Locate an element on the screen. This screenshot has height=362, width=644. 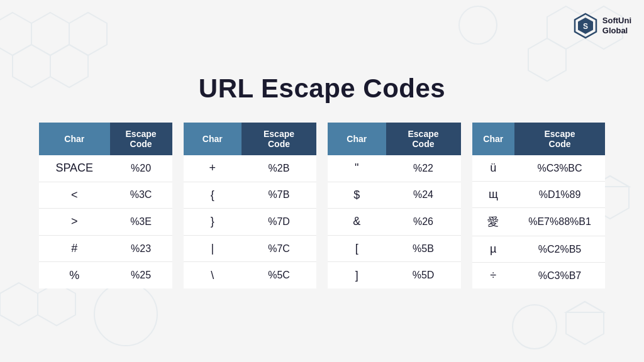
char-cell: SPACE is located at coordinates (74, 168).